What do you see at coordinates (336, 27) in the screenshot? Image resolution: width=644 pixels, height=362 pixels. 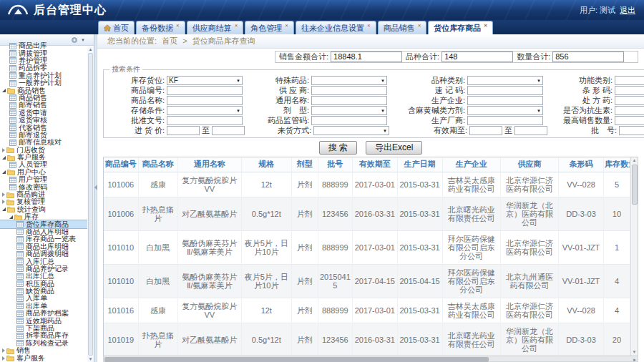 I see `tab: 往来企业信息设置 ×` at bounding box center [336, 27].